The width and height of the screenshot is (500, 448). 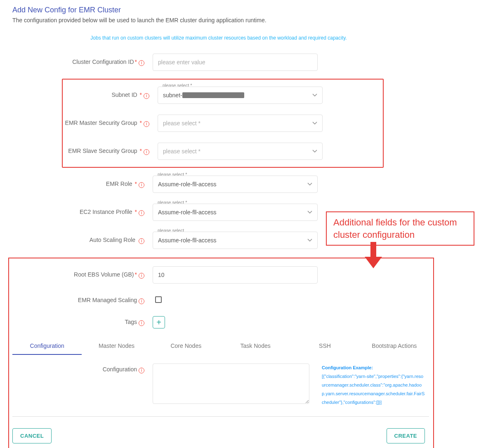 I want to click on example-body: [{"classification":"yarn-site","properti…, so click(x=373, y=389).